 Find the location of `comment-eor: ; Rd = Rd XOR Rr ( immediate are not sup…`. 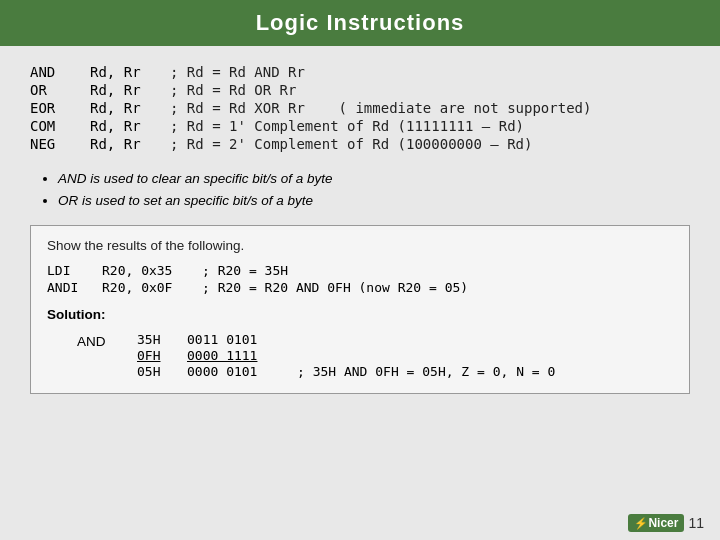

comment-eor: ; Rd = Rd XOR Rr ( immediate are not sup… is located at coordinates (430, 108).